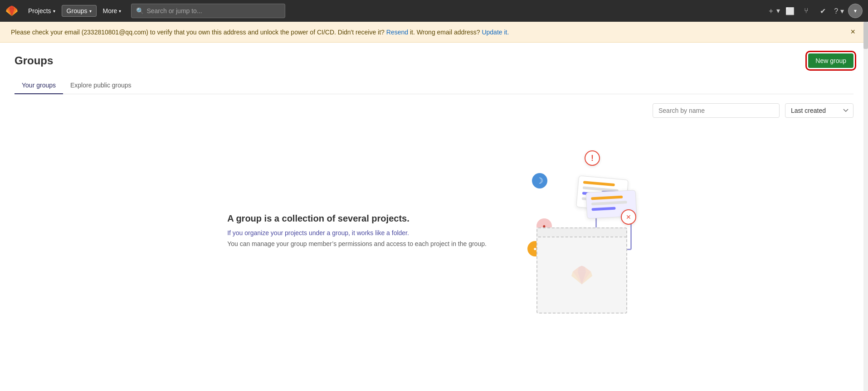 The height and width of the screenshot is (391, 868). What do you see at coordinates (434, 86) in the screenshot?
I see `groups-tabs: Your groups Explore public groups` at bounding box center [434, 86].